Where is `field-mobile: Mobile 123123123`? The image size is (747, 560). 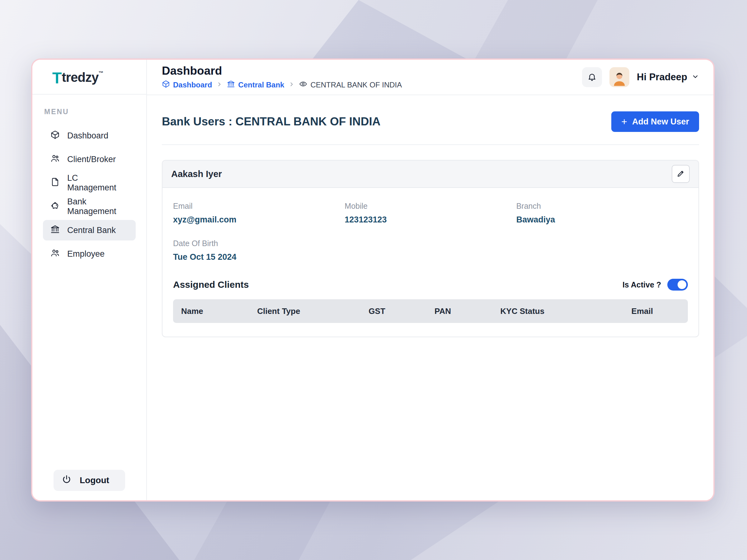 field-mobile: Mobile 123123123 is located at coordinates (430, 213).